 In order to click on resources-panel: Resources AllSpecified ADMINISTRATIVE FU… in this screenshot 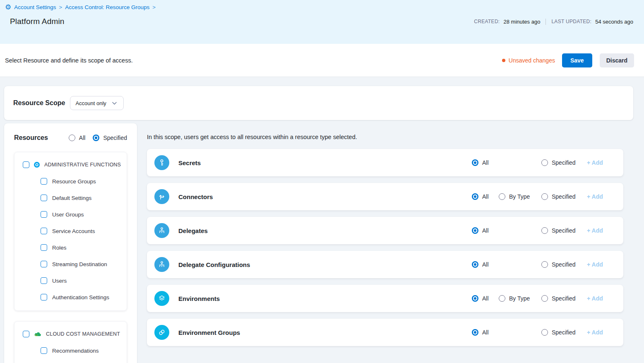, I will do `click(70, 243)`.